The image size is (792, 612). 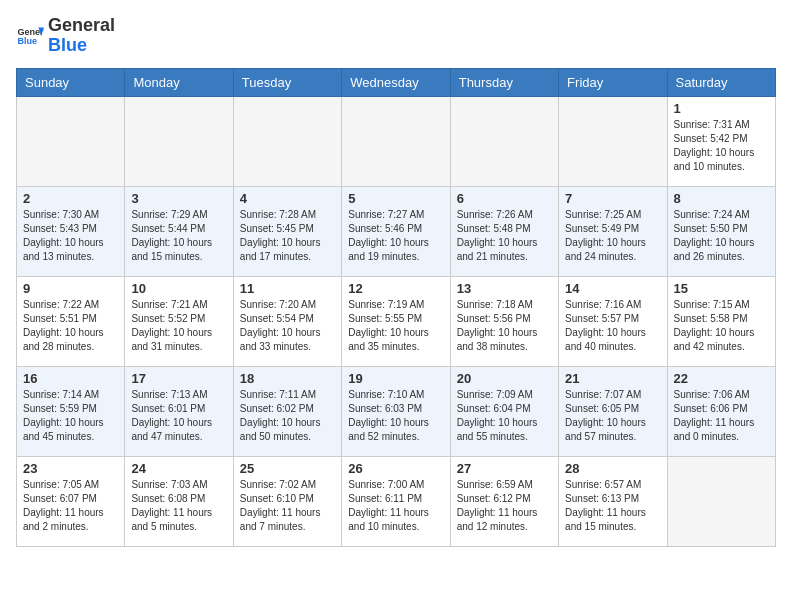 What do you see at coordinates (396, 236) in the screenshot?
I see `day-info: Sunrise: 7:27 AM Sunset: 5:46 PM Dayligh…` at bounding box center [396, 236].